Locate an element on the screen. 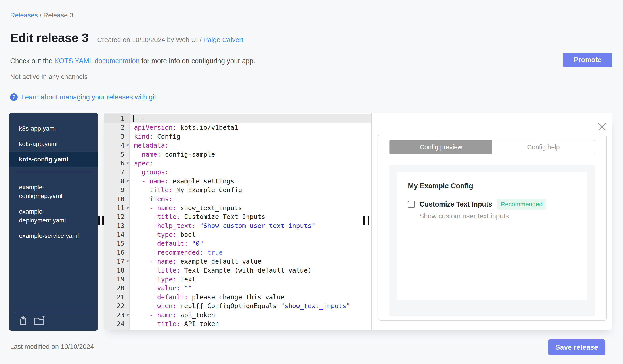  gutter-line-5: 5 is located at coordinates (117, 154).